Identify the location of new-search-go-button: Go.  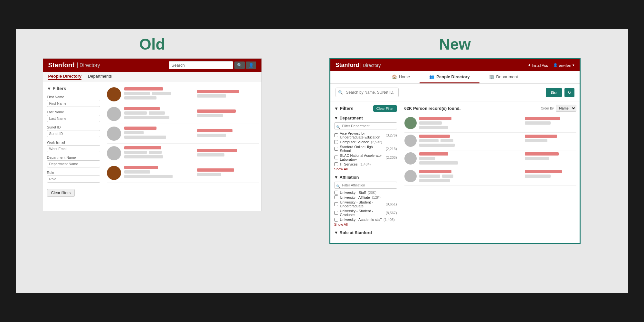
(554, 93).